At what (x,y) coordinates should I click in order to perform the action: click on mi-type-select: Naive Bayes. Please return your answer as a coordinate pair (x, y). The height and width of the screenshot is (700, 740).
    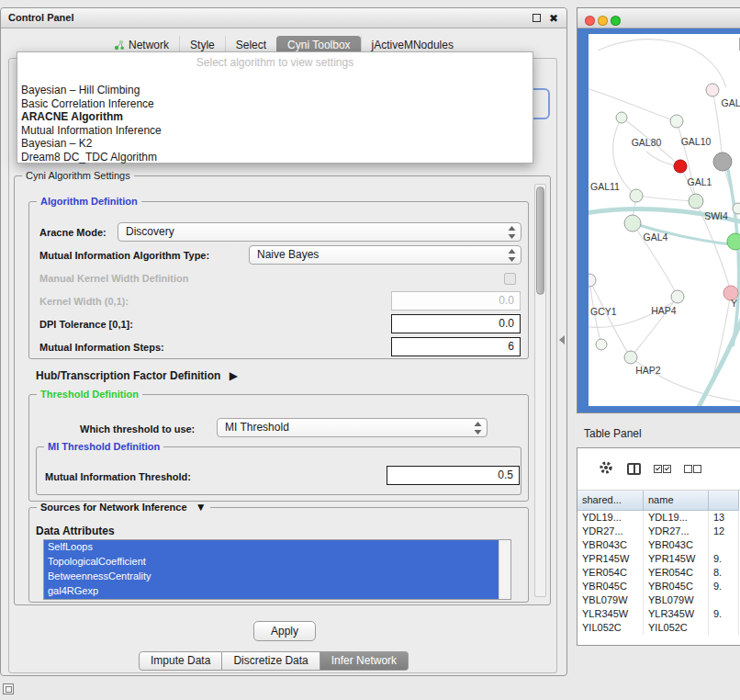
    Looking at the image, I should click on (386, 255).